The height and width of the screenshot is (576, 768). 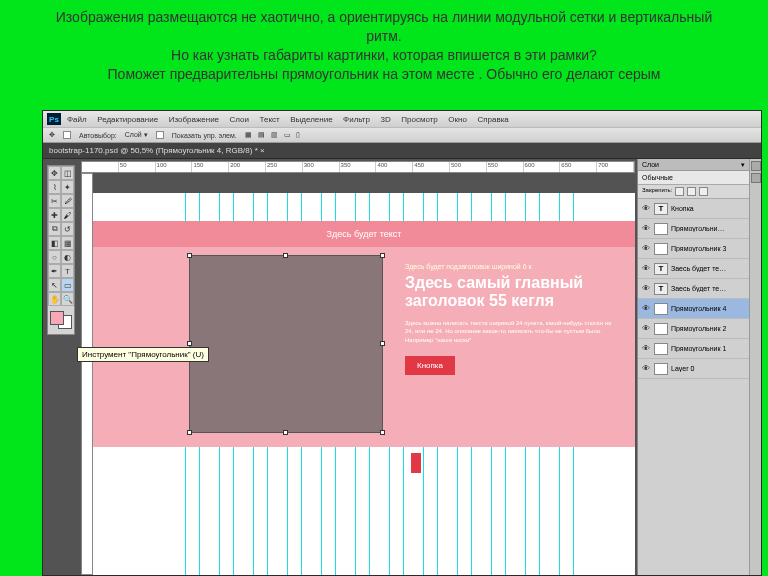 I want to click on hand-tool: ✋, so click(x=54, y=299).